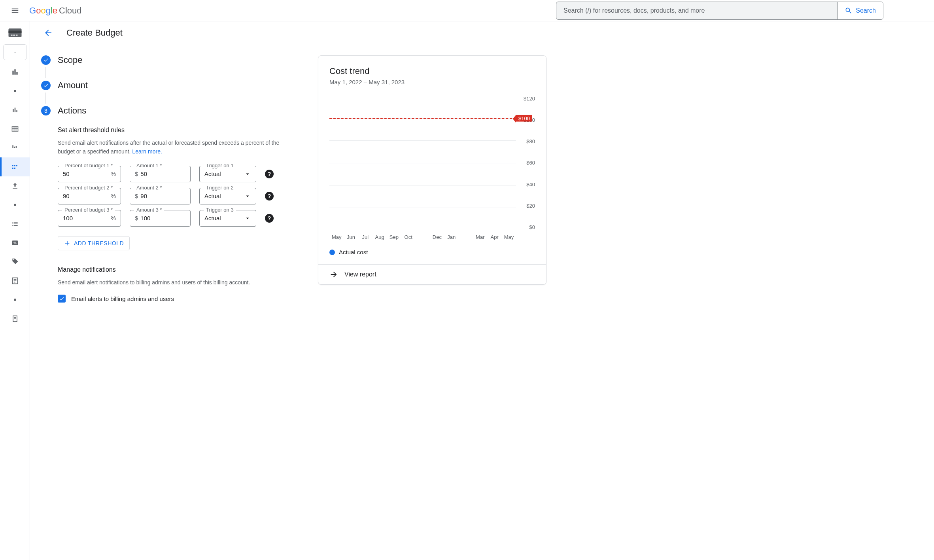 The image size is (934, 560). Describe the element at coordinates (55, 11) in the screenshot. I see `google-cloud-logo: Google Cloud` at that location.